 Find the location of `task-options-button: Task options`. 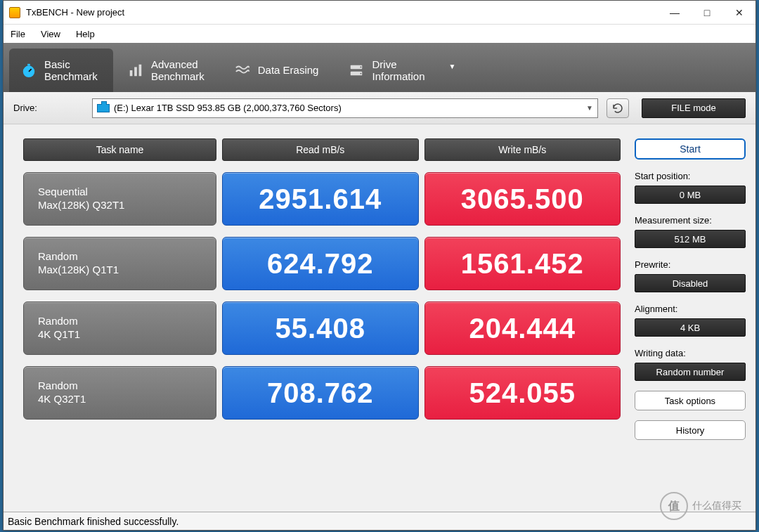

task-options-button: Task options is located at coordinates (690, 401).